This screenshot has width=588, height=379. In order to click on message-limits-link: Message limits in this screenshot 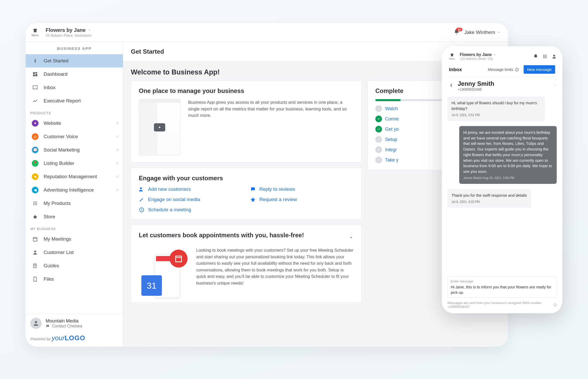, I will do `click(503, 69)`.